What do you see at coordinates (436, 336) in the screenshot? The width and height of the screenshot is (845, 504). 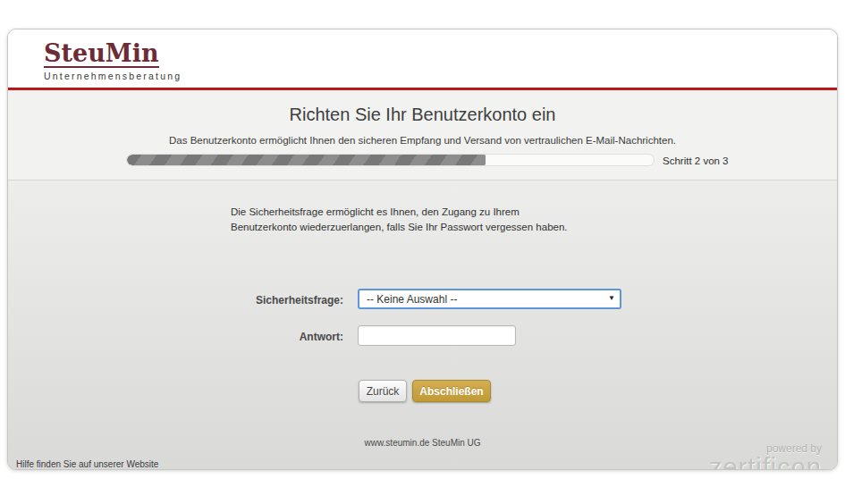 I see `answer-input` at bounding box center [436, 336].